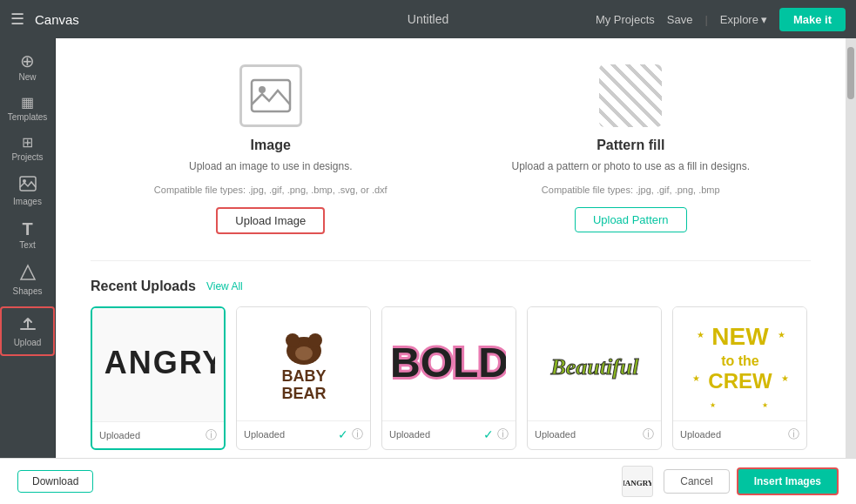 The width and height of the screenshot is (856, 504). I want to click on info-icon-hangry: ⓘ, so click(211, 435).